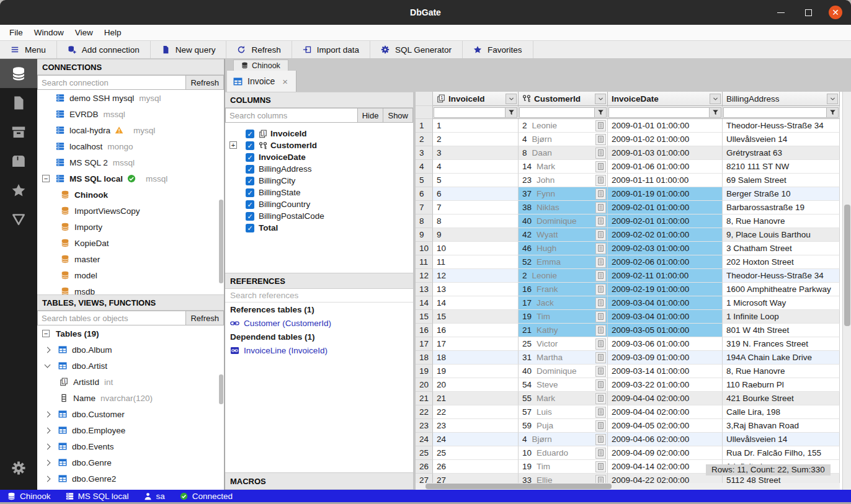 The image size is (851, 504). What do you see at coordinates (847, 291) in the screenshot?
I see `grid-vertical-scrollbar` at bounding box center [847, 291].